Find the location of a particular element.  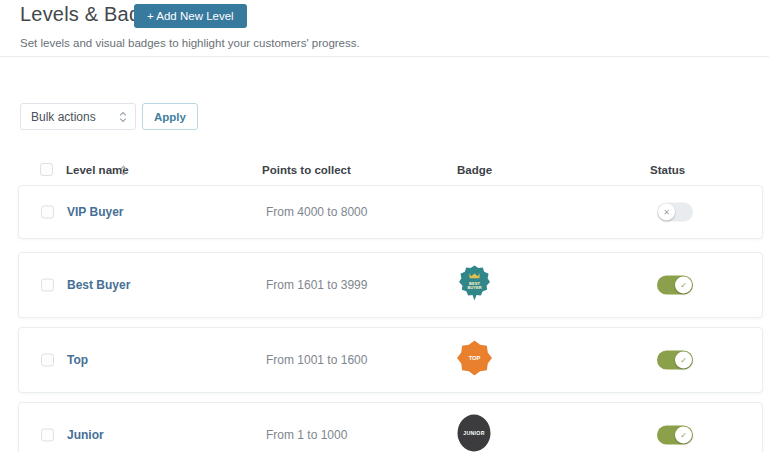

points-range: From 1001 to 1600 is located at coordinates (316, 360).